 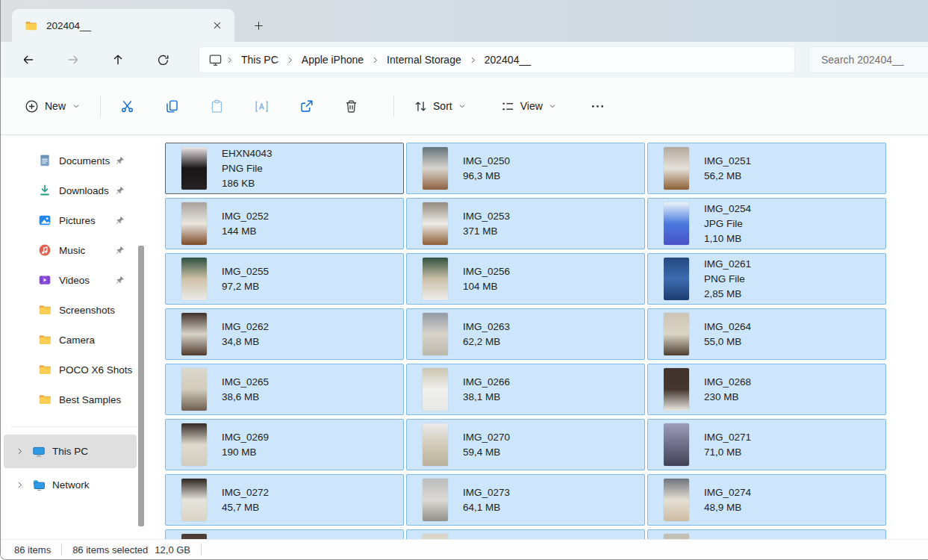 I want to click on file-size: 2,85 MB, so click(x=727, y=294).